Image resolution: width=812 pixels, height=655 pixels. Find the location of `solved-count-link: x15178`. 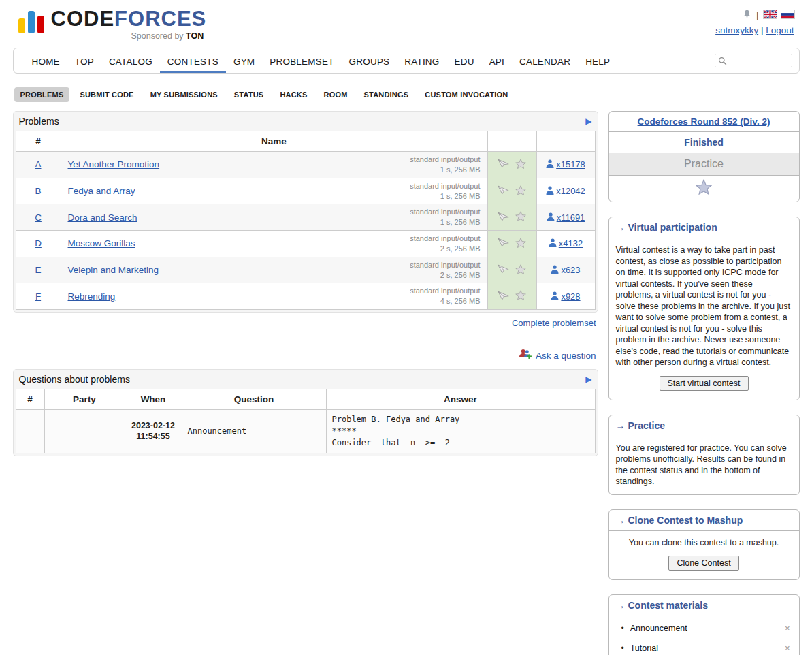

solved-count-link: x15178 is located at coordinates (570, 165).